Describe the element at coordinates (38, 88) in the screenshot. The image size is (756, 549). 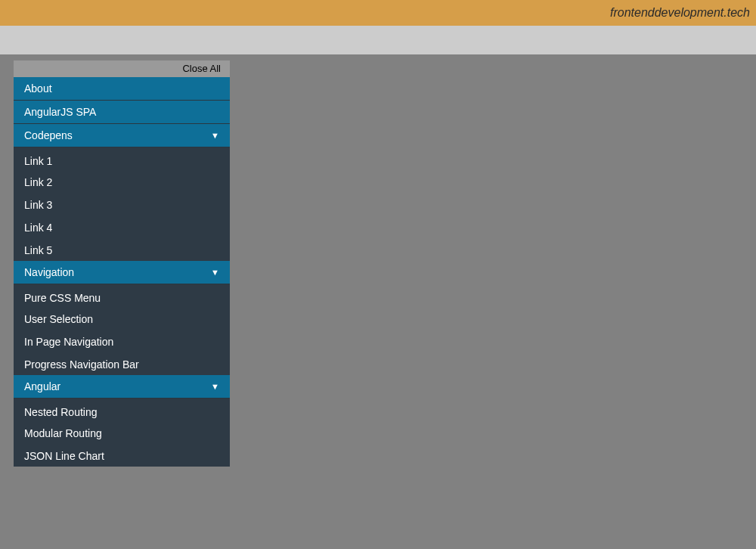
I see `menu-item-label: About` at that location.